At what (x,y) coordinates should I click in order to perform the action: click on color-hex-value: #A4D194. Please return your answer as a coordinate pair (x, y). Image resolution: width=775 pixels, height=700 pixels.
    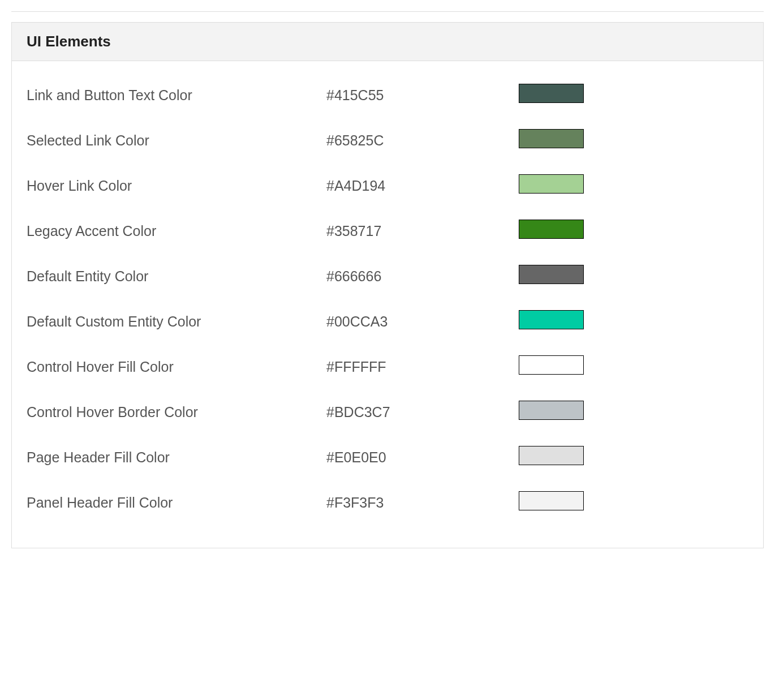
    Looking at the image, I should click on (423, 186).